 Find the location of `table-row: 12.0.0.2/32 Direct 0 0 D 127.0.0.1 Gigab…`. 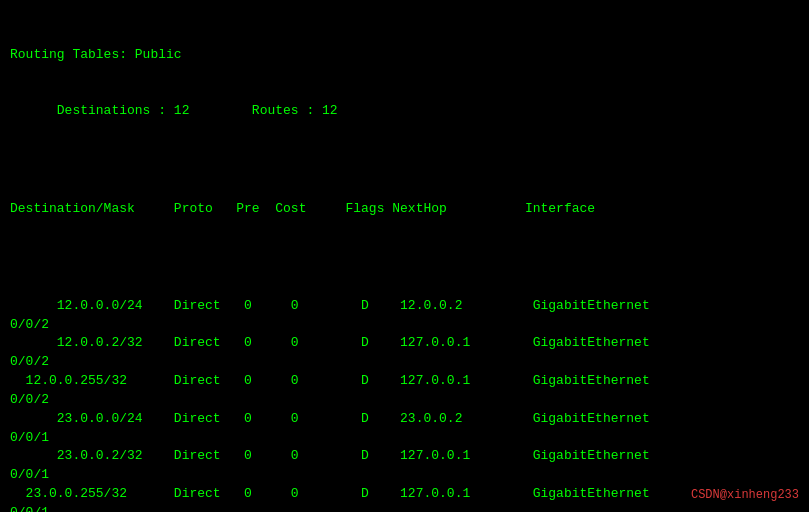

table-row: 12.0.0.2/32 Direct 0 0 D 127.0.0.1 Gigab… is located at coordinates (404, 344).